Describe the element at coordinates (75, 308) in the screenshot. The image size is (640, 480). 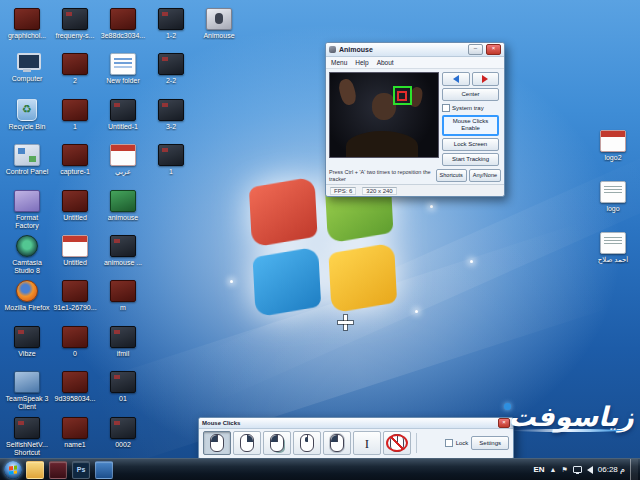
I see `desktop-icon-label: 91e1-26790...` at that location.